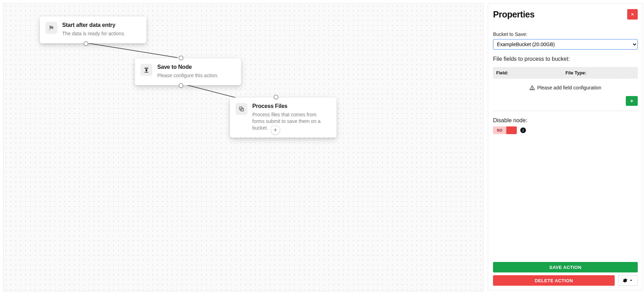 The height and width of the screenshot is (292, 644). Describe the element at coordinates (241, 109) in the screenshot. I see `copy-icon` at that location.